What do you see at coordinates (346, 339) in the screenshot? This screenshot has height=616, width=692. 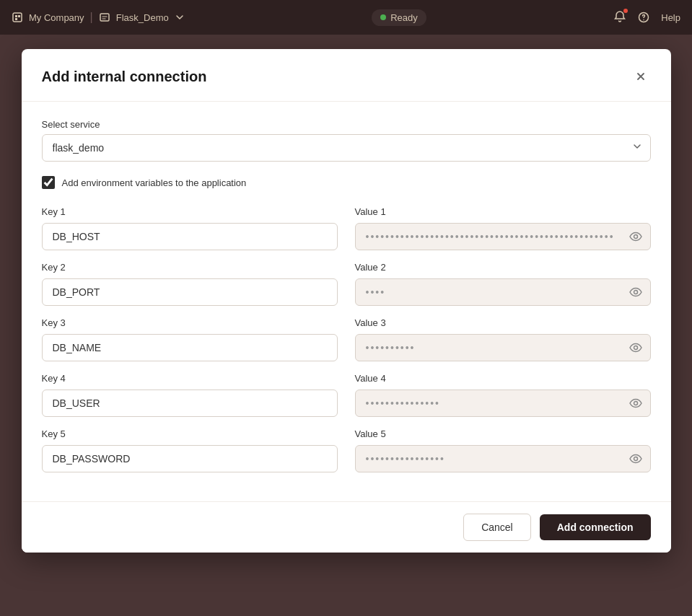 I see `kv-row-3: Key 3 Value 3` at bounding box center [346, 339].